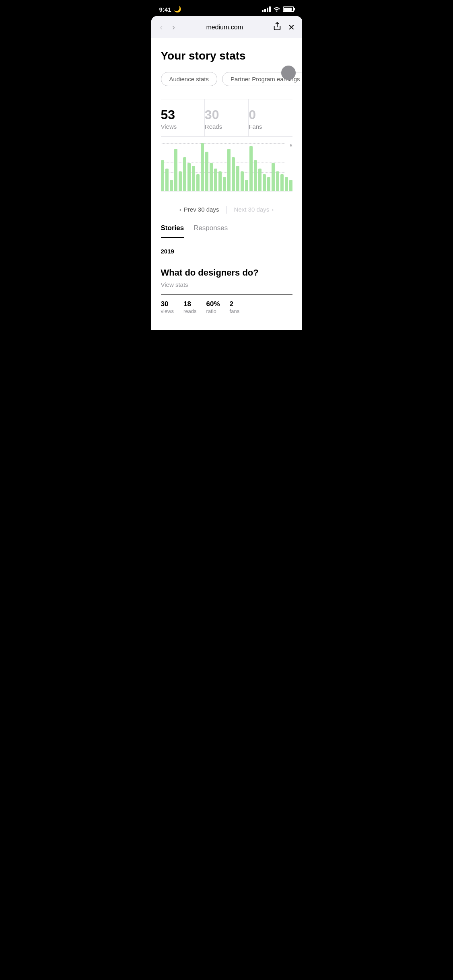  I want to click on avatar, so click(288, 73).